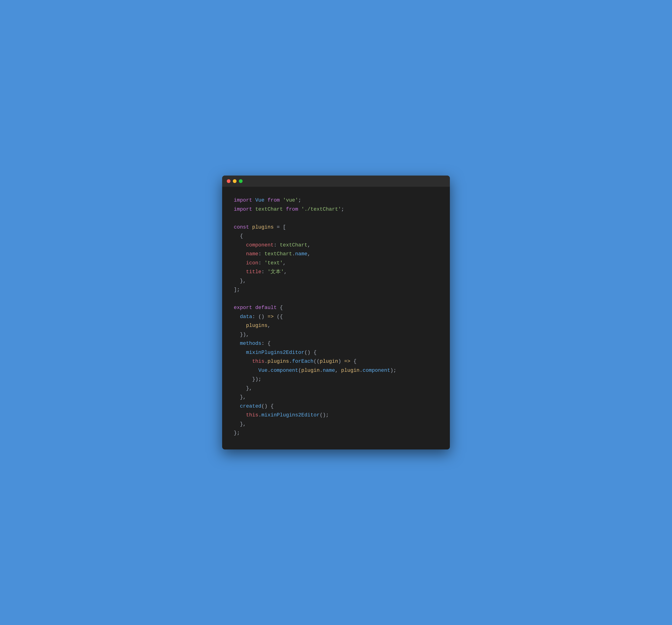  What do you see at coordinates (336, 210) in the screenshot?
I see `code-line-2: import textChart from './textChart';` at bounding box center [336, 210].